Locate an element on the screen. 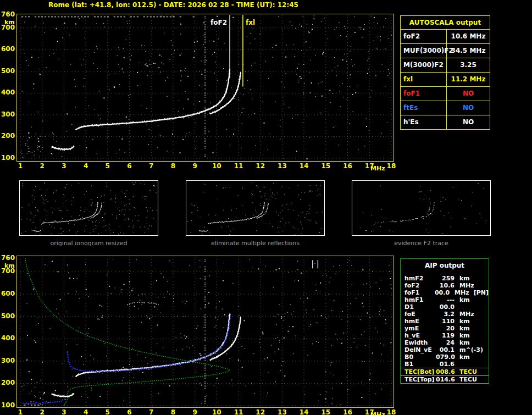 This screenshot has width=532, height=415. x-axis-tick-label: 9 is located at coordinates (195, 412).